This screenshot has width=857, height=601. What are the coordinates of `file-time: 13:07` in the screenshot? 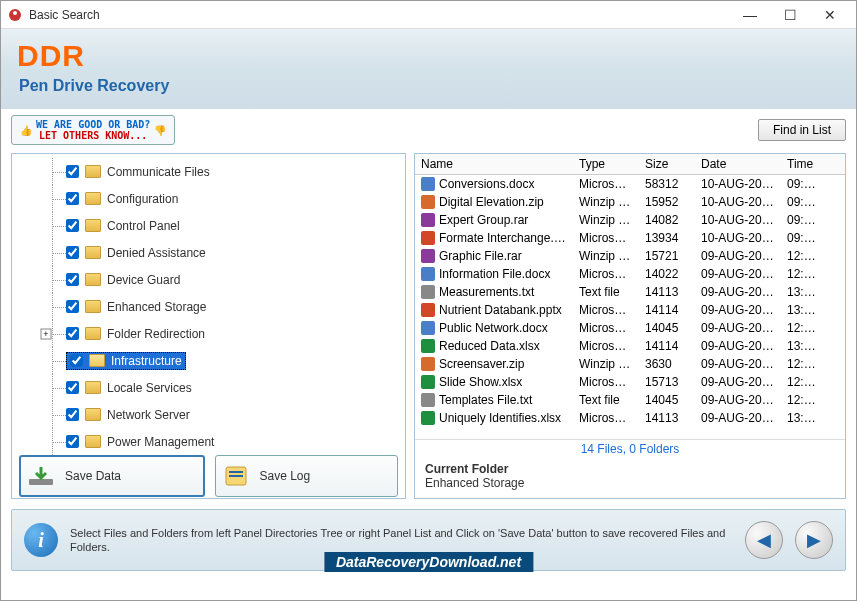 It's located at (802, 346).